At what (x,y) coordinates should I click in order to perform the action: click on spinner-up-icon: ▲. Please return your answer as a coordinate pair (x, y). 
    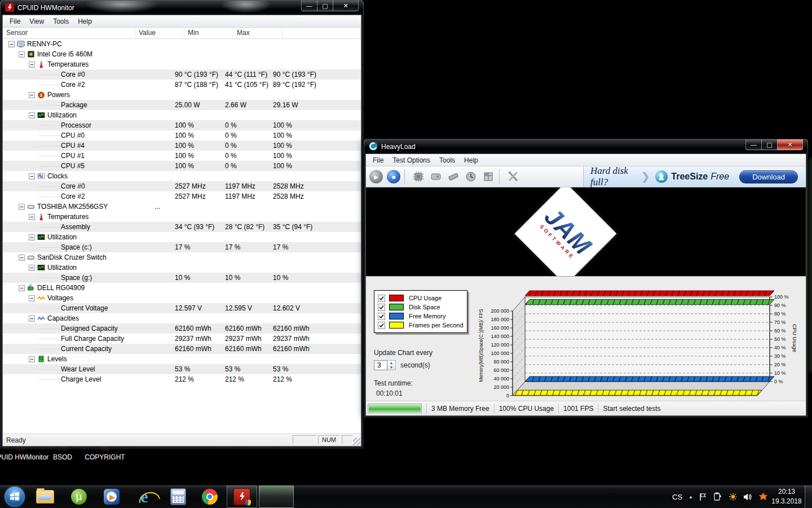
    Looking at the image, I should click on (391, 363).